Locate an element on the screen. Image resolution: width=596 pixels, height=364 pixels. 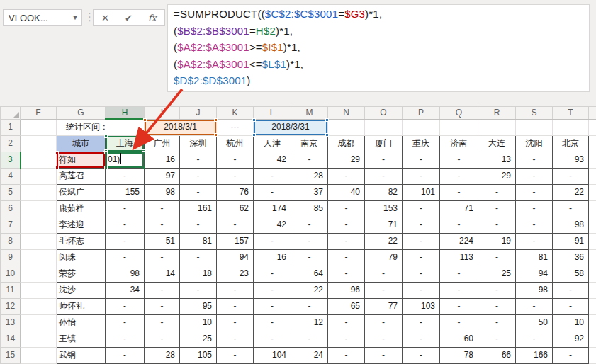
name-box-dropdown-icon: ▼ is located at coordinates (75, 18).